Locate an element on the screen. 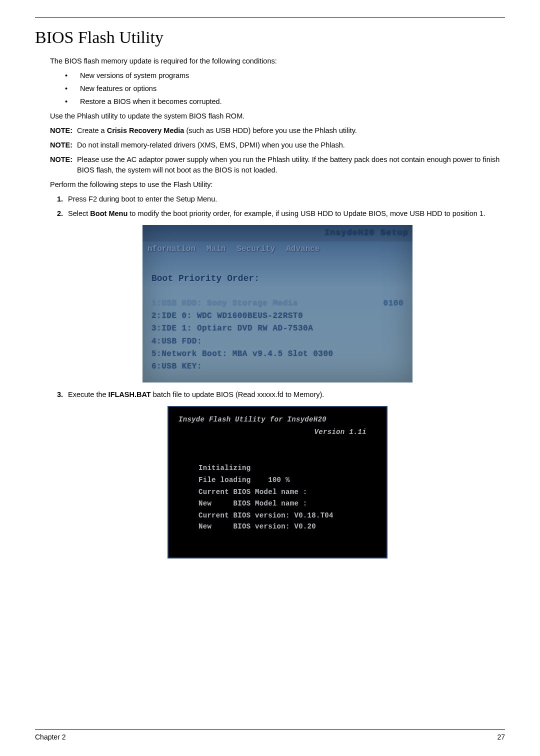 This screenshot has width=540, height=756. bios-boot-line: 1:USB HDD: Sony Storage Media0100 is located at coordinates (278, 304).